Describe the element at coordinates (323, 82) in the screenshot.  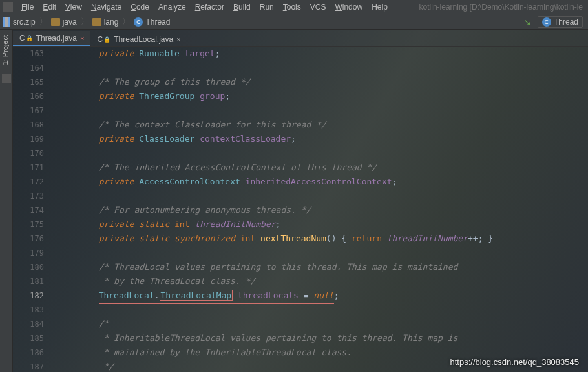
I see `code-line: /* The group of this thread */` at that location.